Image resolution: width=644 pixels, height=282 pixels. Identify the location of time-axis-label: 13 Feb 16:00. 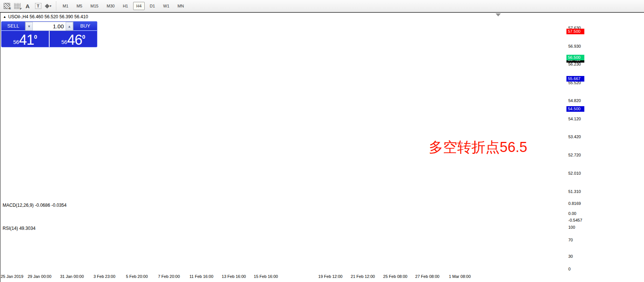
(234, 276).